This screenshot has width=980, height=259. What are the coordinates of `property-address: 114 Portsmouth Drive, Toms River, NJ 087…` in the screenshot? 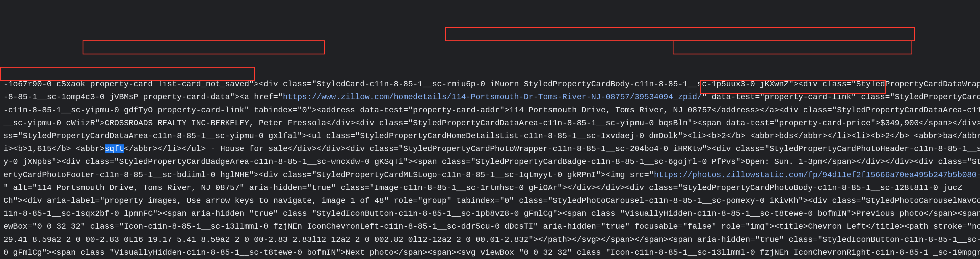 It's located at (610, 110).